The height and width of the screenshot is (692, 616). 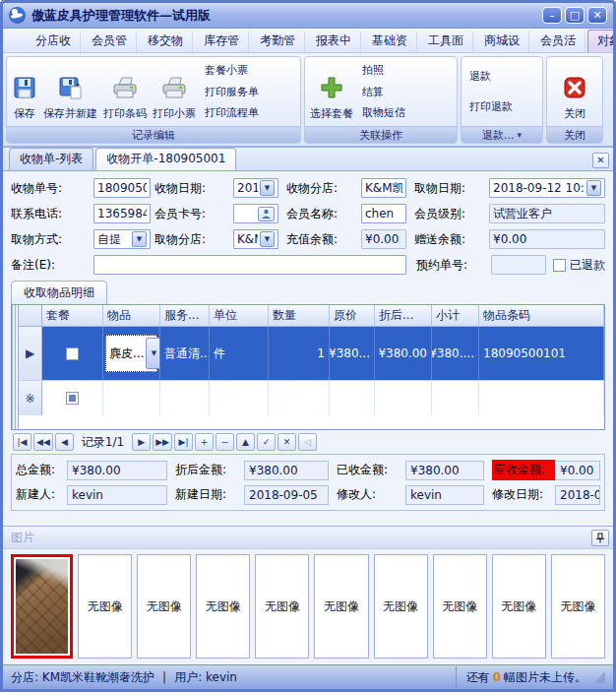 What do you see at coordinates (384, 112) in the screenshot?
I see `pickup-sms-button: 取物短信` at bounding box center [384, 112].